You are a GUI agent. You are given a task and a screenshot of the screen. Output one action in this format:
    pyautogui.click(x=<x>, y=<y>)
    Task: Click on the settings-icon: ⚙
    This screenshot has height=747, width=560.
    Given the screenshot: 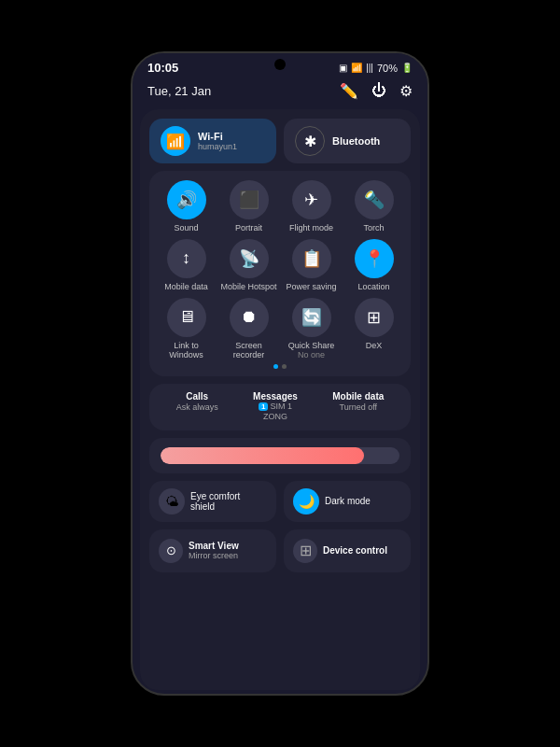 What is the action you would take?
    pyautogui.click(x=406, y=92)
    